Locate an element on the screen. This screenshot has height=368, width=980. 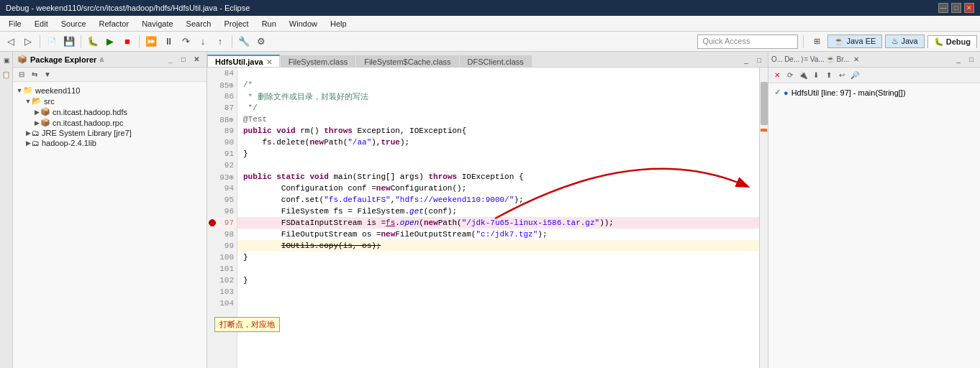
code-comment-87: */ is located at coordinates (250, 108).